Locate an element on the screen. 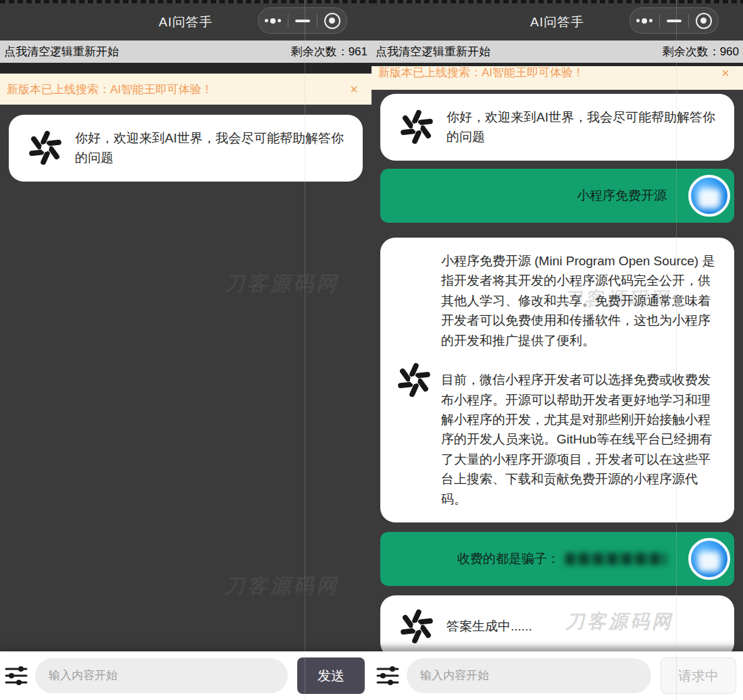  requesting-button: 请求中 is located at coordinates (698, 676).